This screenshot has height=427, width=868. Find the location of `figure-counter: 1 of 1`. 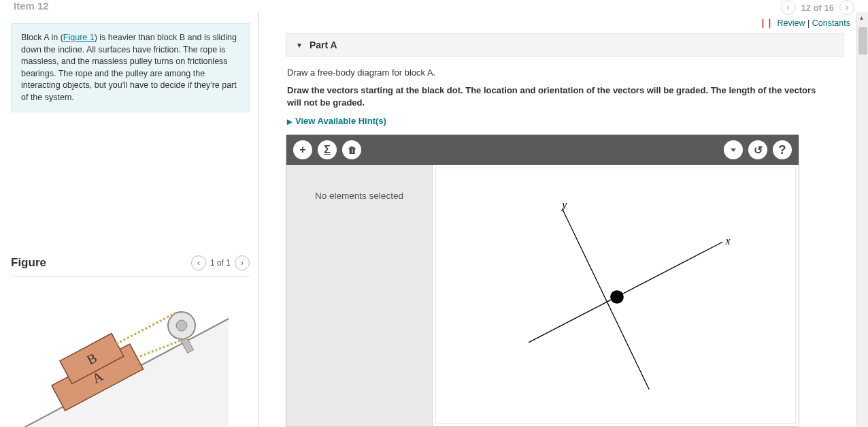

figure-counter: 1 of 1 is located at coordinates (220, 263).